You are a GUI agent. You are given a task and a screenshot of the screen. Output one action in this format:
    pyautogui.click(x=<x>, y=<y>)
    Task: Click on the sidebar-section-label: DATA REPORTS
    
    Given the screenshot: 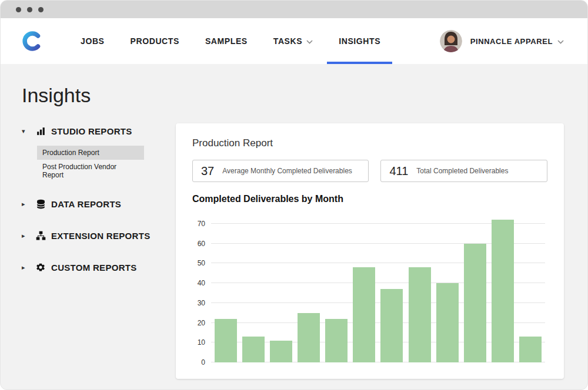 What is the action you would take?
    pyautogui.click(x=86, y=204)
    